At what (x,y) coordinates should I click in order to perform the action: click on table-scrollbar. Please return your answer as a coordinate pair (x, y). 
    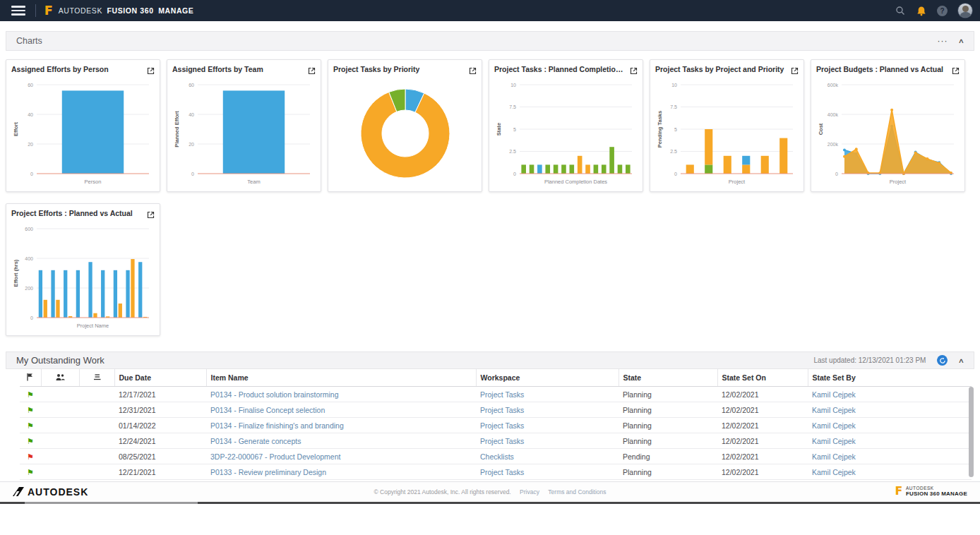
    Looking at the image, I should click on (972, 432).